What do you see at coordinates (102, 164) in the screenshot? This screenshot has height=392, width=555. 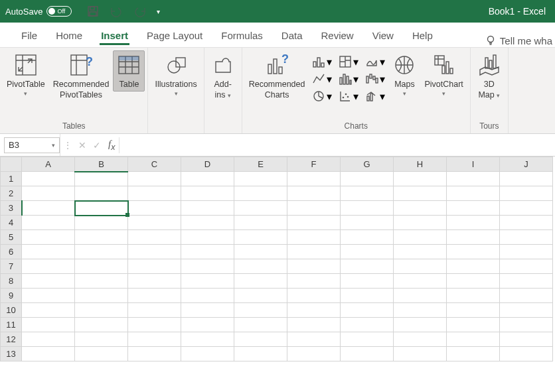 I see `column-header: B` at bounding box center [102, 164].